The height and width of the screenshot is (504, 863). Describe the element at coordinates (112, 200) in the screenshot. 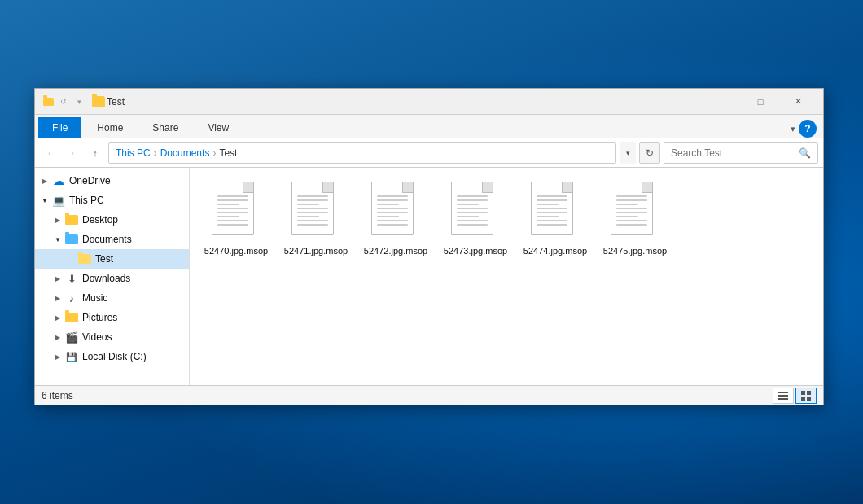

I see `sidebar-item-this-pc: ▼ 💻 This PC` at that location.